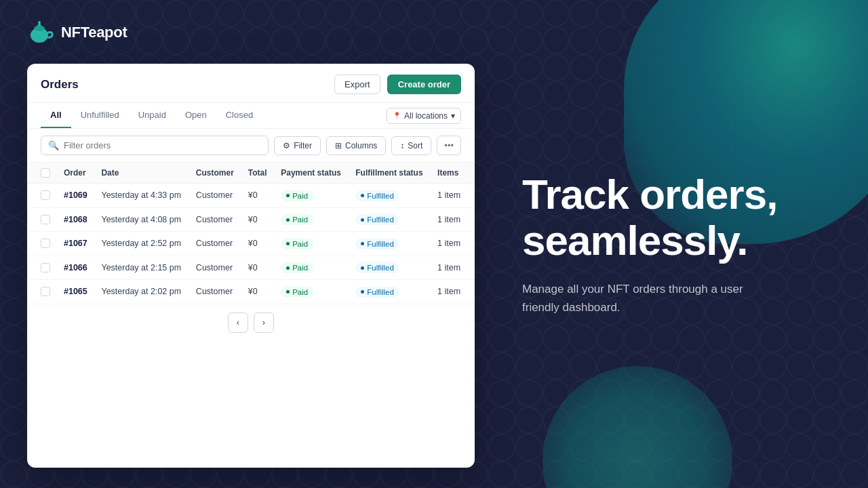 This screenshot has width=868, height=488. Describe the element at coordinates (141, 174) in the screenshot. I see `col-date: Date` at that location.